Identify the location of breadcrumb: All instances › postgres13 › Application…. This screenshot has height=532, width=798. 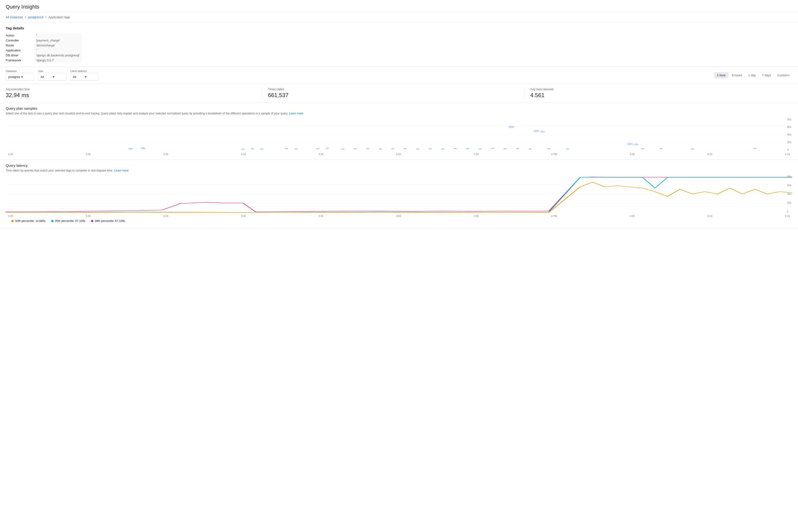
(399, 17).